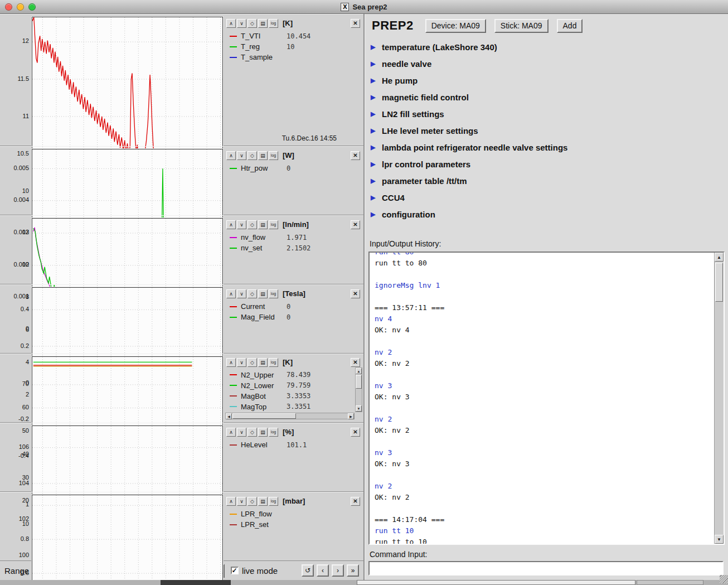 This screenshot has height=585, width=728. What do you see at coordinates (295, 168) in the screenshot?
I see `legend-item: Htr_pow0` at bounding box center [295, 168].